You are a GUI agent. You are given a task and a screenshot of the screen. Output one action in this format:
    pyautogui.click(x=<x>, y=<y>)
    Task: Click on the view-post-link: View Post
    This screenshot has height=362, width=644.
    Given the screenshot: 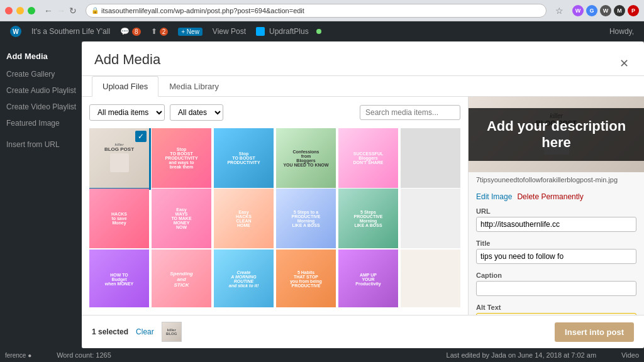 What is the action you would take?
    pyautogui.click(x=229, y=31)
    